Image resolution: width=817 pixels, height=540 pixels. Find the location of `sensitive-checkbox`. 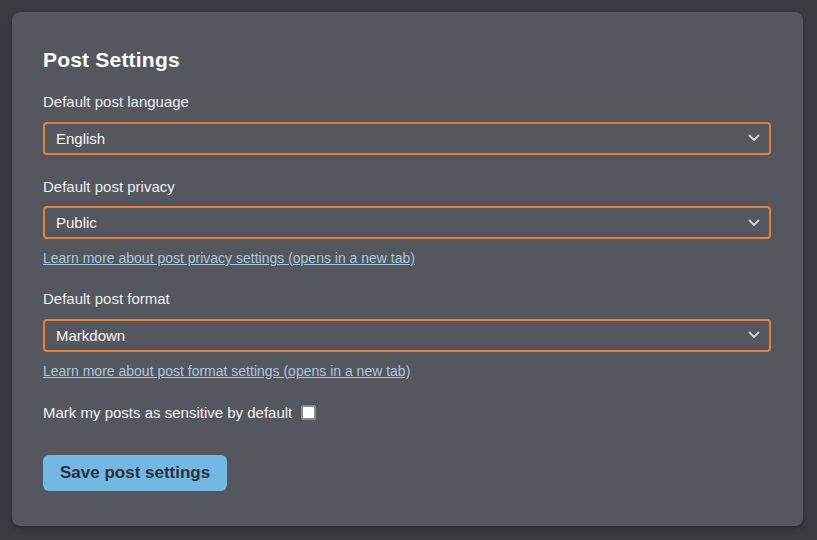

sensitive-checkbox is located at coordinates (308, 412).